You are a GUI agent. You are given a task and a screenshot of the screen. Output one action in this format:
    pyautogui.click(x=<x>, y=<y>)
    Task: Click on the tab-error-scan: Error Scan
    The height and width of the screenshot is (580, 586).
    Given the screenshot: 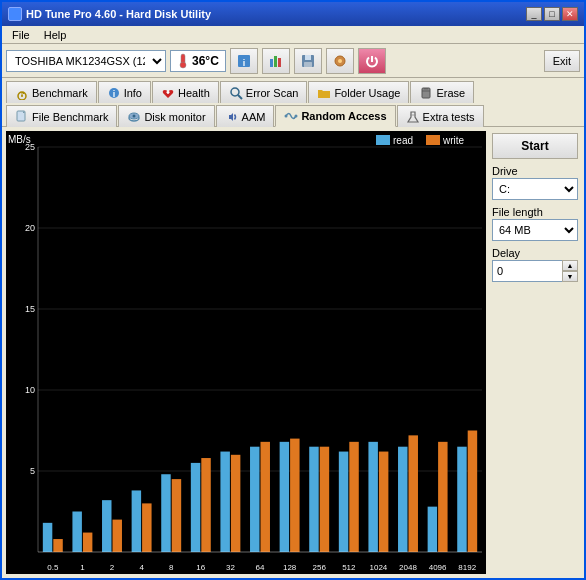 What is the action you would take?
    pyautogui.click(x=264, y=92)
    